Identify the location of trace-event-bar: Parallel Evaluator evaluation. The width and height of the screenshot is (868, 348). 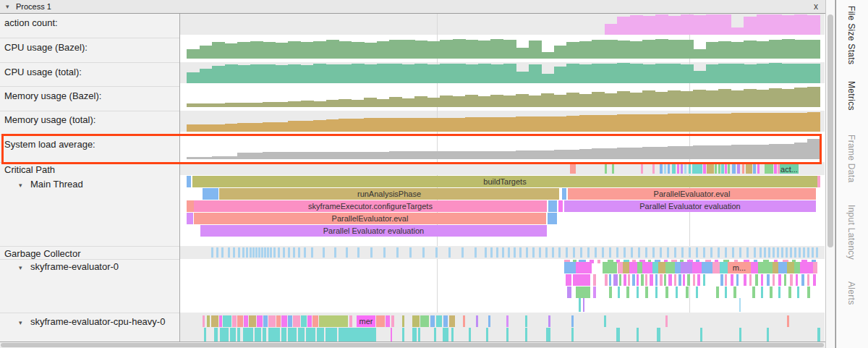
(373, 231).